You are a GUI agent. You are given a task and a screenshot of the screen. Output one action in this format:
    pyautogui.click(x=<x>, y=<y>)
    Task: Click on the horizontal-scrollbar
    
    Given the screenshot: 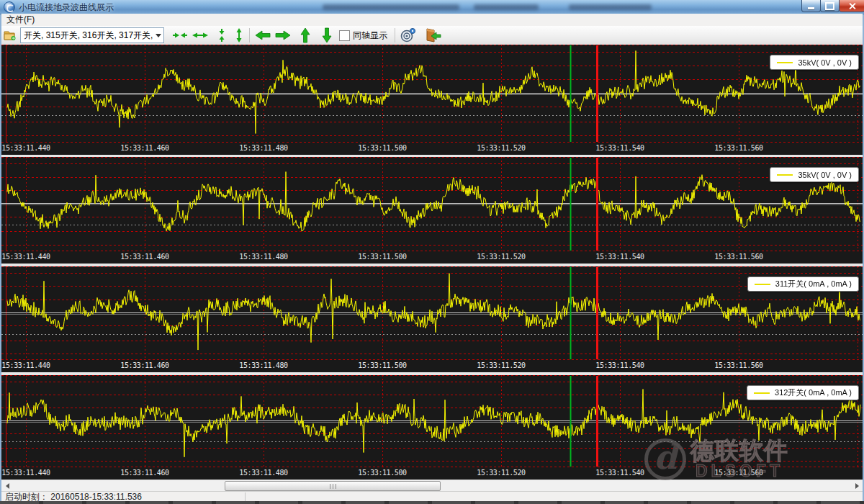 What is the action you would take?
    pyautogui.click(x=432, y=485)
    